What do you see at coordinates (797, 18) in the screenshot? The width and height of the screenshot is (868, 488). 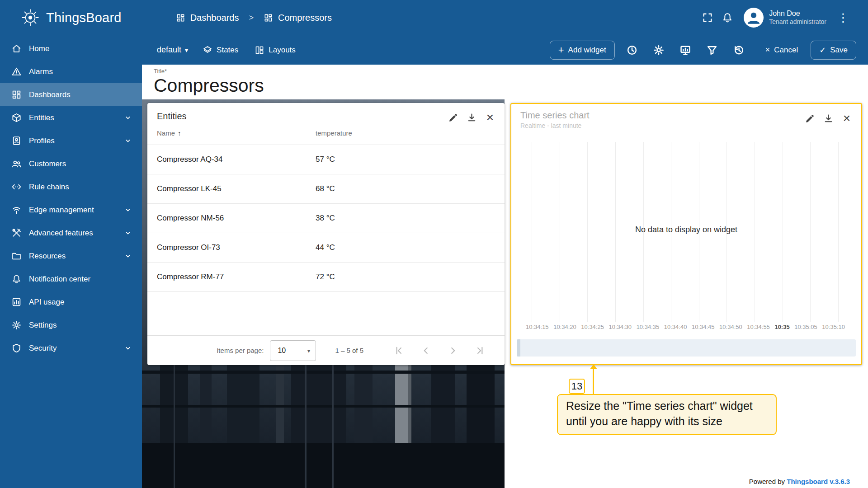 I see `user-info: John Doe Tenant administrator` at bounding box center [797, 18].